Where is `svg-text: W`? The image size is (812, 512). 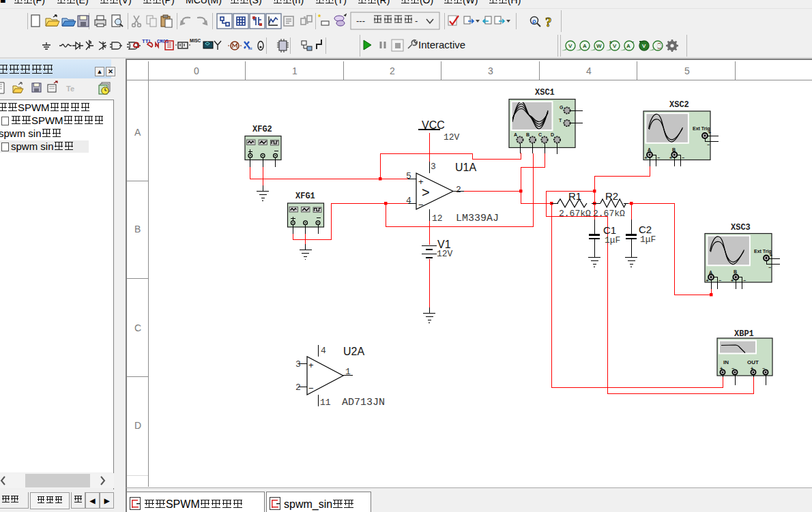 svg-text: W is located at coordinates (599, 46).